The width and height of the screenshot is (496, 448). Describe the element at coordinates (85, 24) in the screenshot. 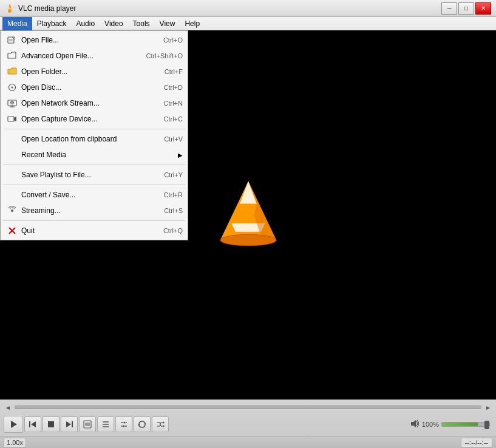

I see `menu-item-audio: Audio` at that location.